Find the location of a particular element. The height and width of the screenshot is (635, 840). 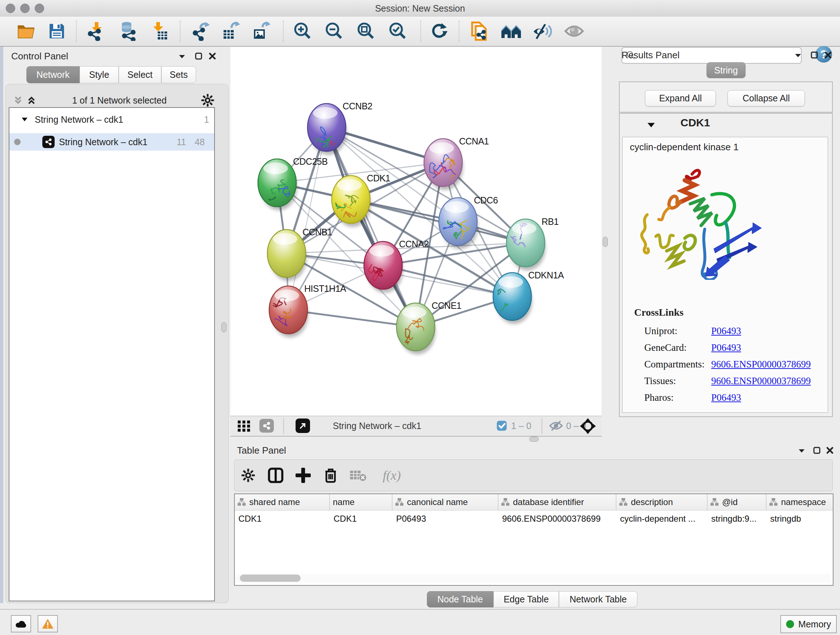

edge-CCNB2-HIST1H1A is located at coordinates (308, 219).